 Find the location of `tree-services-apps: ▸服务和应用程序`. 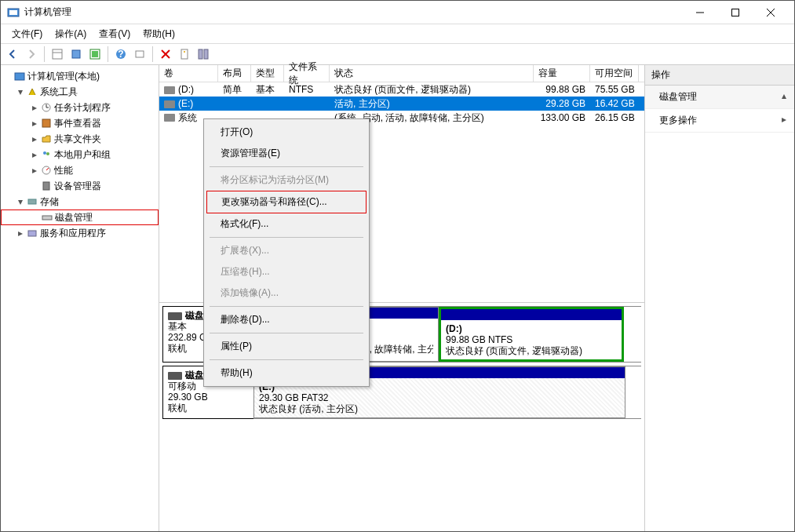

tree-services-apps: ▸服务和应用程序 is located at coordinates (80, 233).